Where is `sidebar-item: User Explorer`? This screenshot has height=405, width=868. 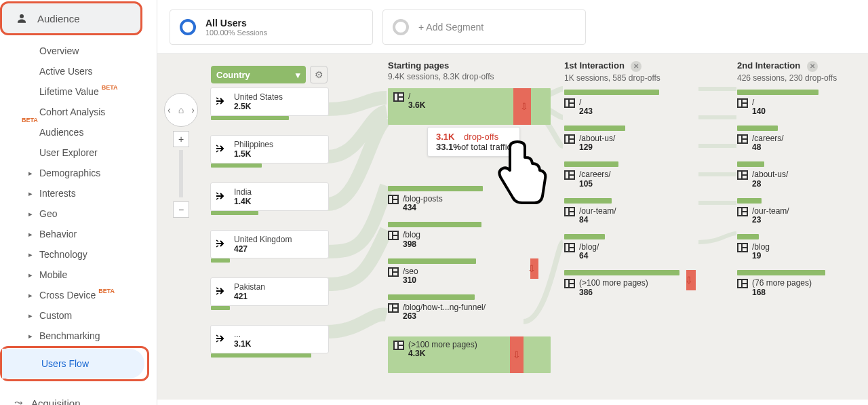
sidebar-item: User Explorer is located at coordinates (98, 153).